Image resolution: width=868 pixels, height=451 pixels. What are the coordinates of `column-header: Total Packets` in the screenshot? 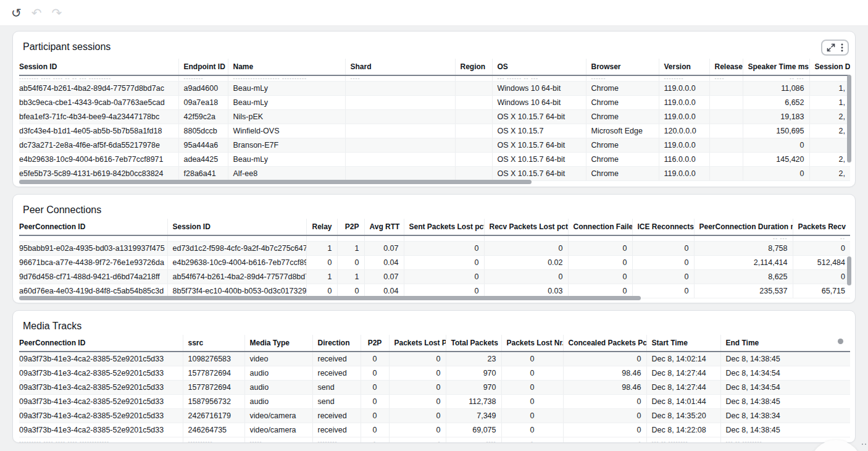 It's located at (474, 344).